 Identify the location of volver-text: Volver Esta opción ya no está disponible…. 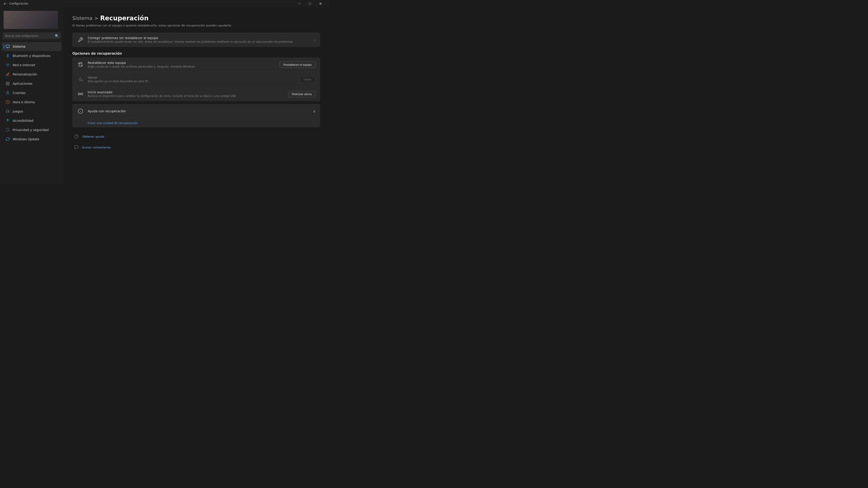
(192, 79).